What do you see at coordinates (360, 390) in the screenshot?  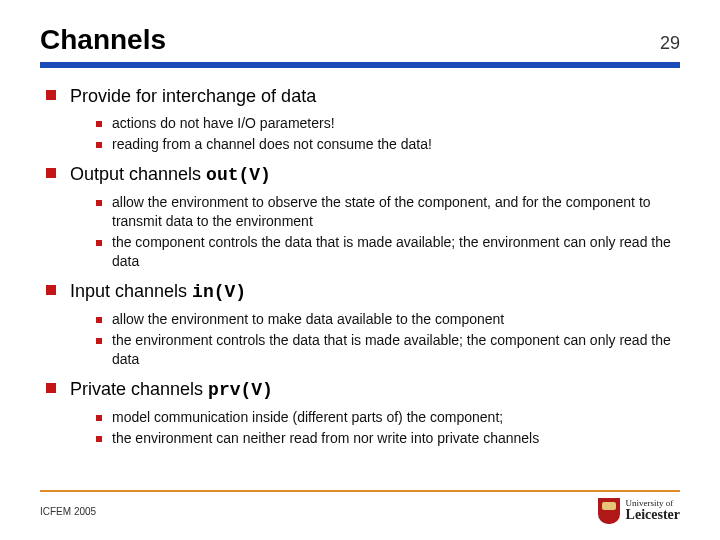 I see `section-heading: Private channels prv(V)` at bounding box center [360, 390].